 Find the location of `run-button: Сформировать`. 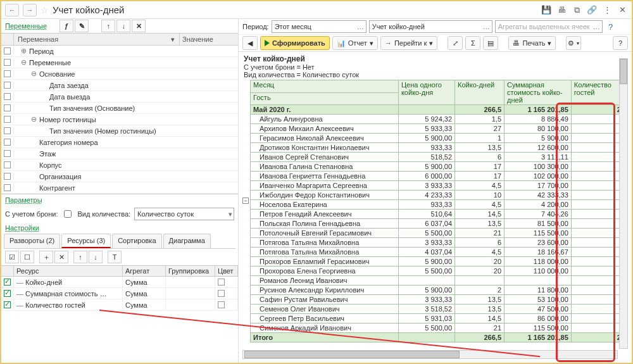

run-button: Сформировать is located at coordinates (295, 43).